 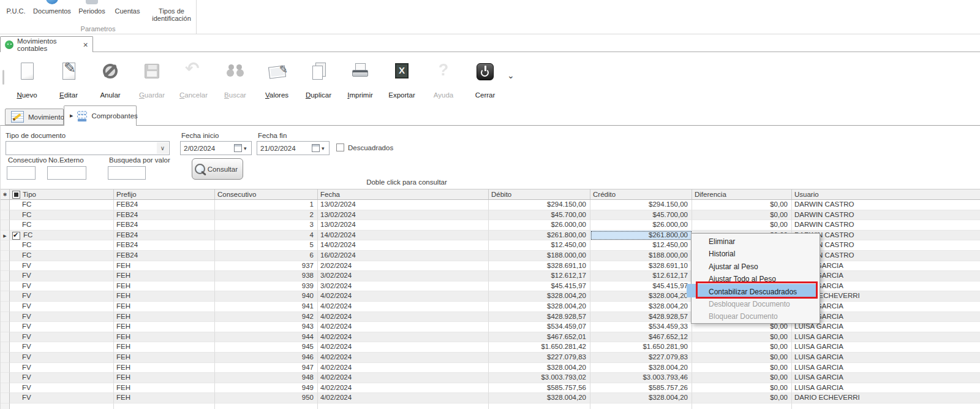 I want to click on cell-credito: $294.150,00, so click(x=641, y=205).